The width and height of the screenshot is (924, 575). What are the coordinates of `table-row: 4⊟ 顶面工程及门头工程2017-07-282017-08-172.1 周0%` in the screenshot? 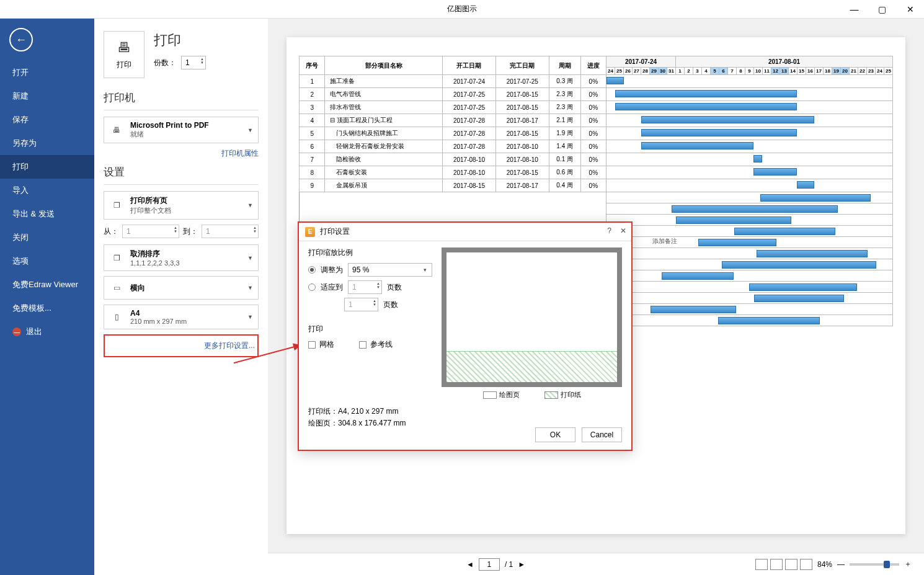 It's located at (597, 120).